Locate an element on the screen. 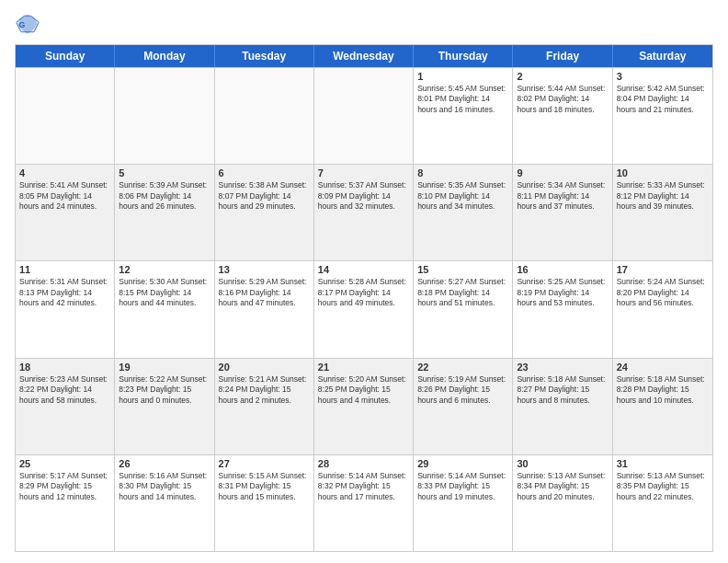  cal-cell: 3Sunrise: 5:42 AM Sunset: 8:04 PM Daylig… is located at coordinates (663, 116).